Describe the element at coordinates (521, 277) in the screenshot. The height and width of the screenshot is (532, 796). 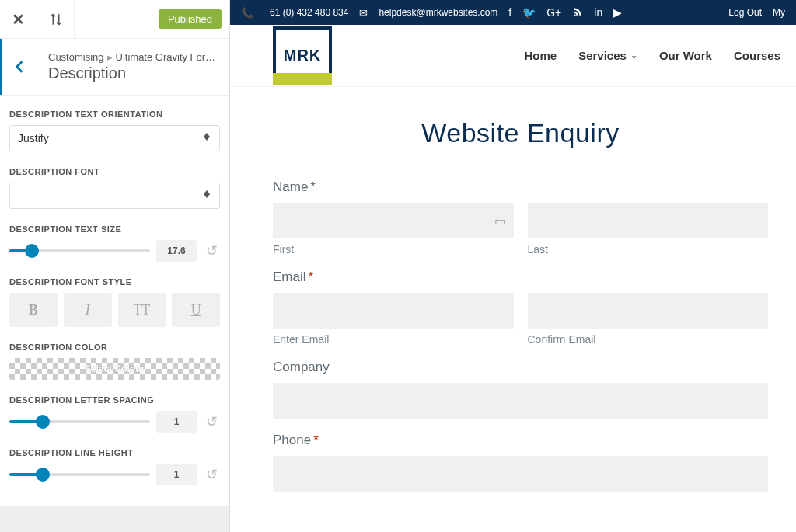
I see `email-label: Email *` at that location.